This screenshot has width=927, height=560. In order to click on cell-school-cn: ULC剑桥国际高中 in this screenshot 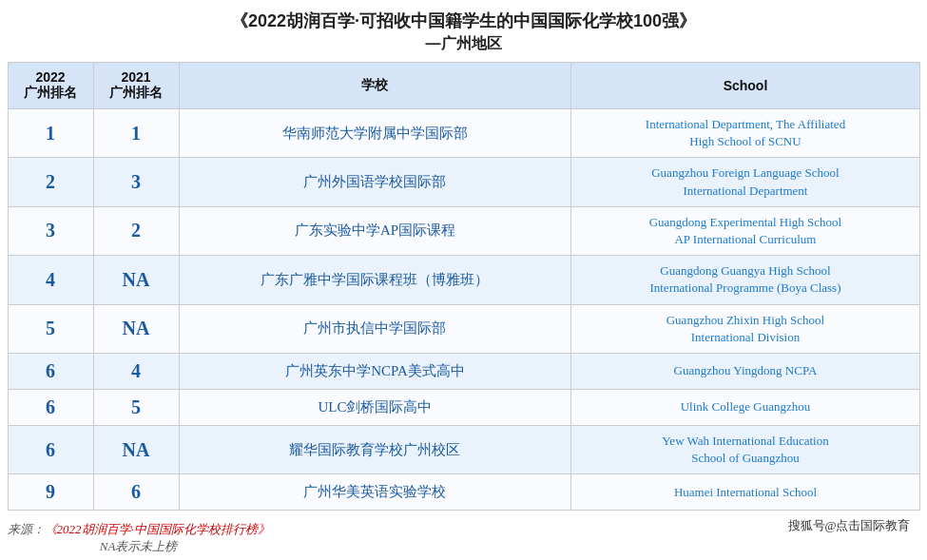, I will do `click(375, 407)`.